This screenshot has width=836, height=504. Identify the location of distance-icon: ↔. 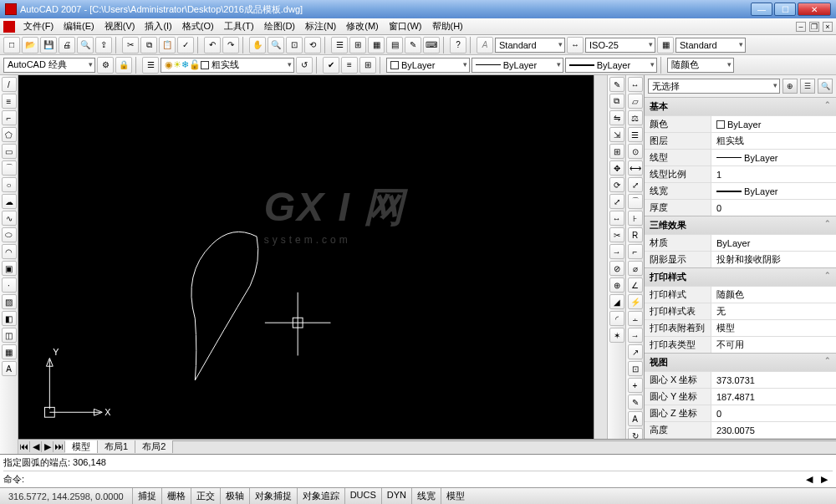
(635, 84).